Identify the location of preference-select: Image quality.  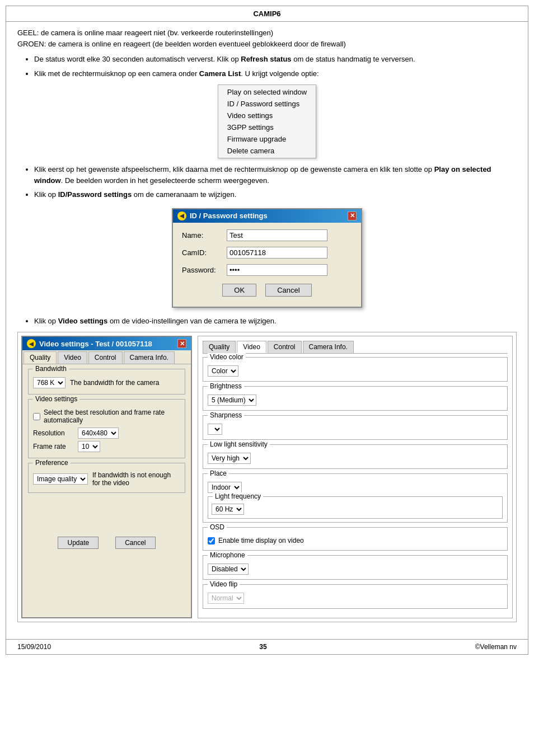
(60, 479).